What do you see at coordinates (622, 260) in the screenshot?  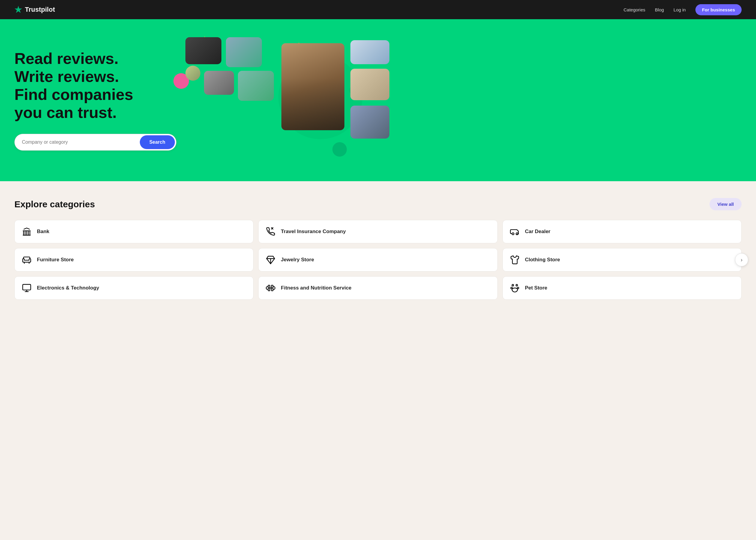 I see `category-card-clothing: Clothing Store` at bounding box center [622, 260].